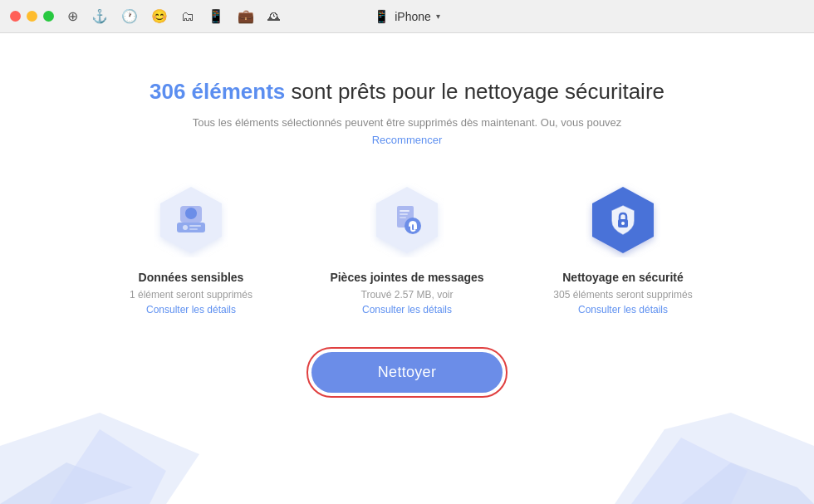 This screenshot has height=504, width=814. What do you see at coordinates (623, 277) in the screenshot?
I see `card-title-3: Nettoyage en sécurité` at bounding box center [623, 277].